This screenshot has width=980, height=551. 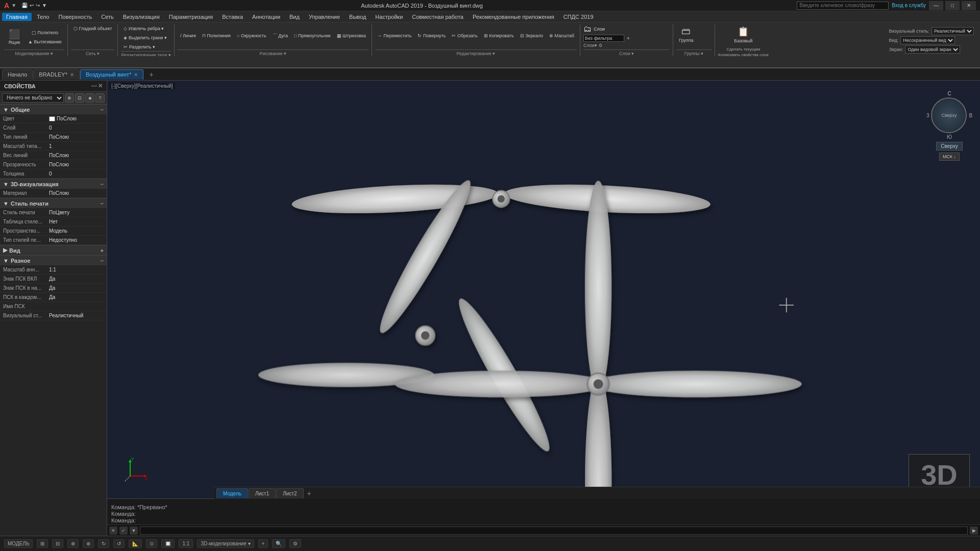 I want to click on 3d-collapse: −, so click(x=102, y=184).